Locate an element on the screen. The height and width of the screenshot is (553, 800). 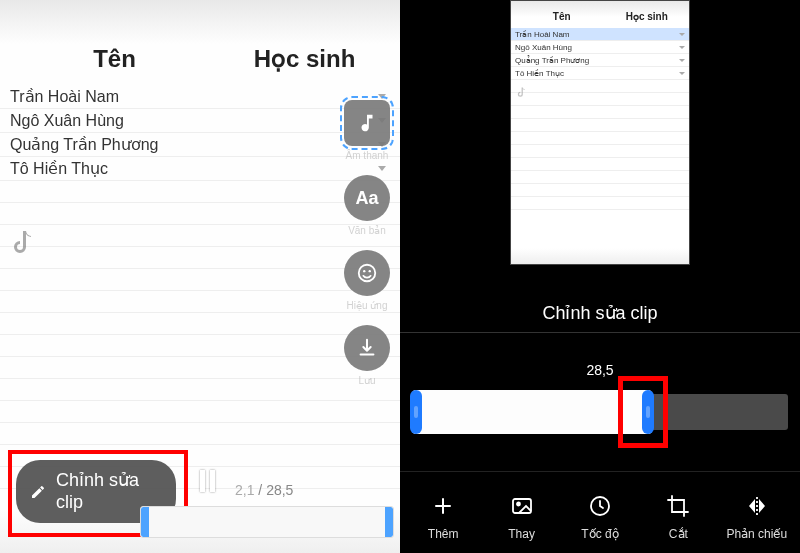
preview-row: Trần Hoài Nam is located at coordinates (600, 34).